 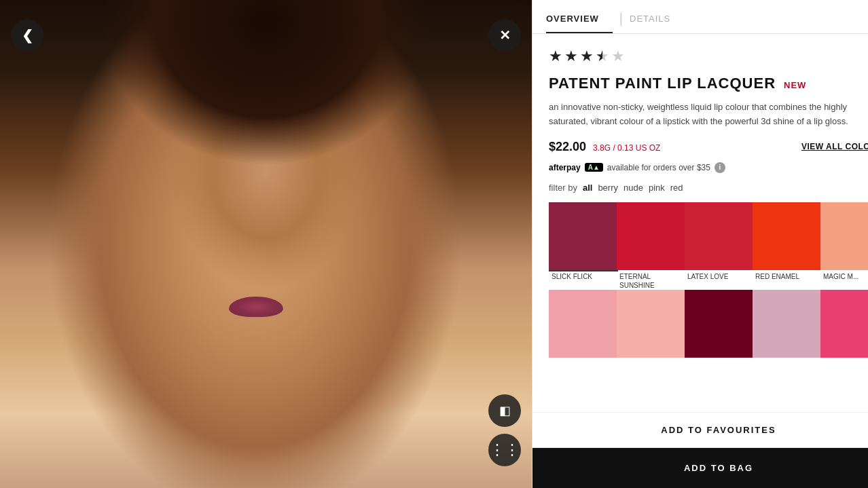 I want to click on price: $22.00, so click(x=568, y=147).